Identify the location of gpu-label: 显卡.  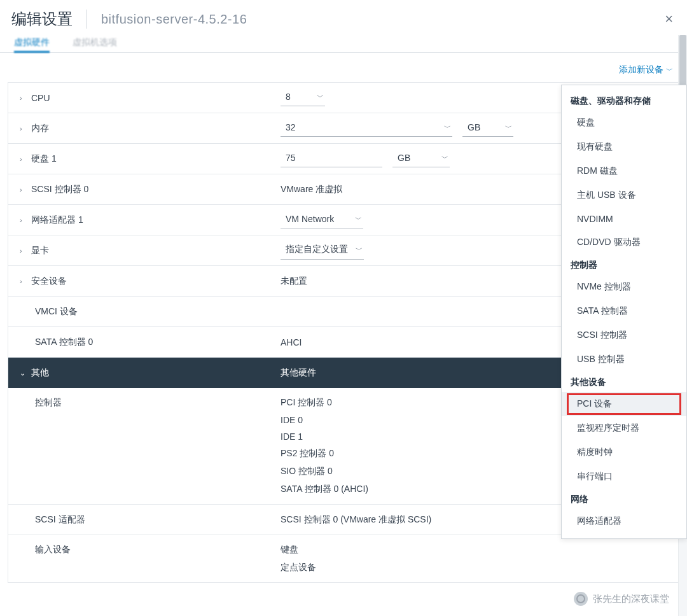
(40, 251).